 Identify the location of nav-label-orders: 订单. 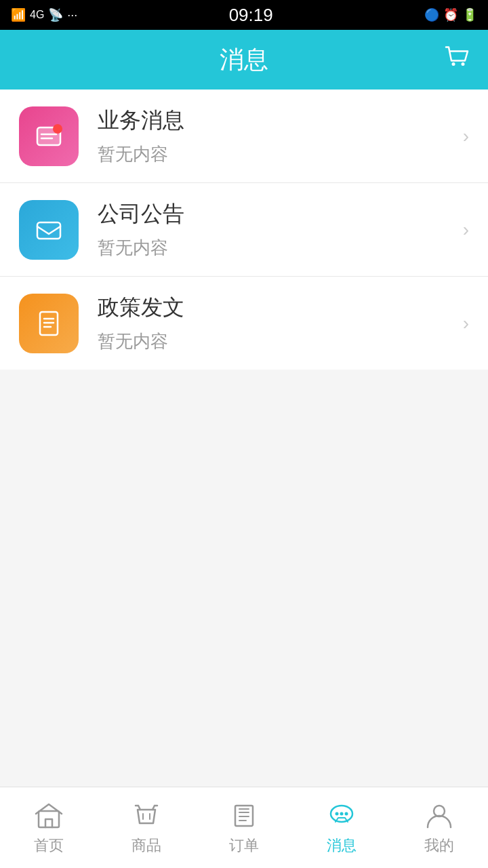
(244, 846).